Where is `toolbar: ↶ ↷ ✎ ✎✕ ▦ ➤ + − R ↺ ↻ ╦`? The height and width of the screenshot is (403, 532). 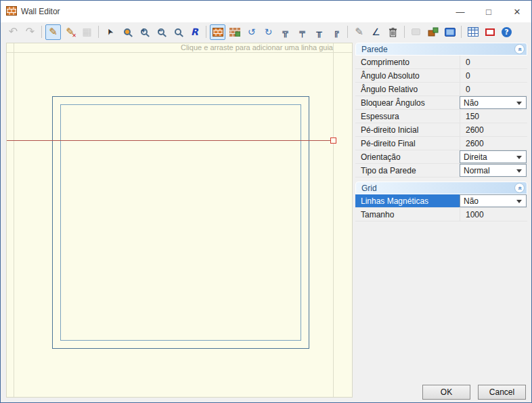 toolbar: ↶ ↷ ✎ ✎✕ ▦ ➤ + − R ↺ ↻ ╦ is located at coordinates (266, 32).